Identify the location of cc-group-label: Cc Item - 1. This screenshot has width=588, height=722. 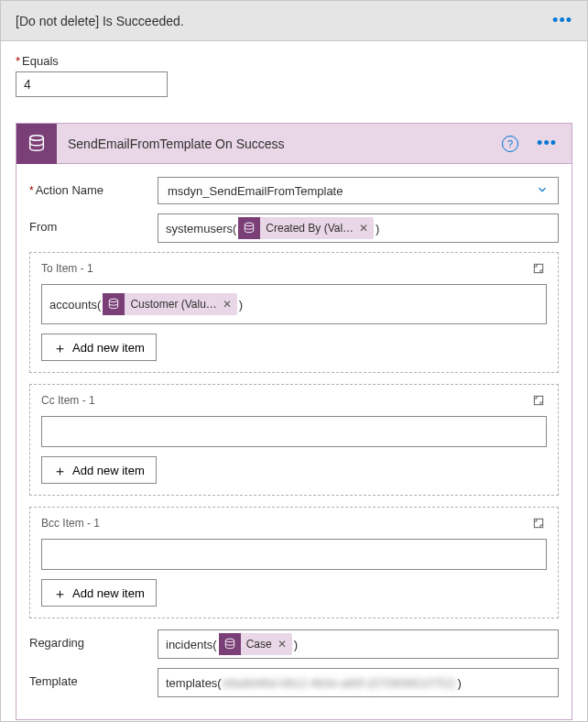
(68, 400).